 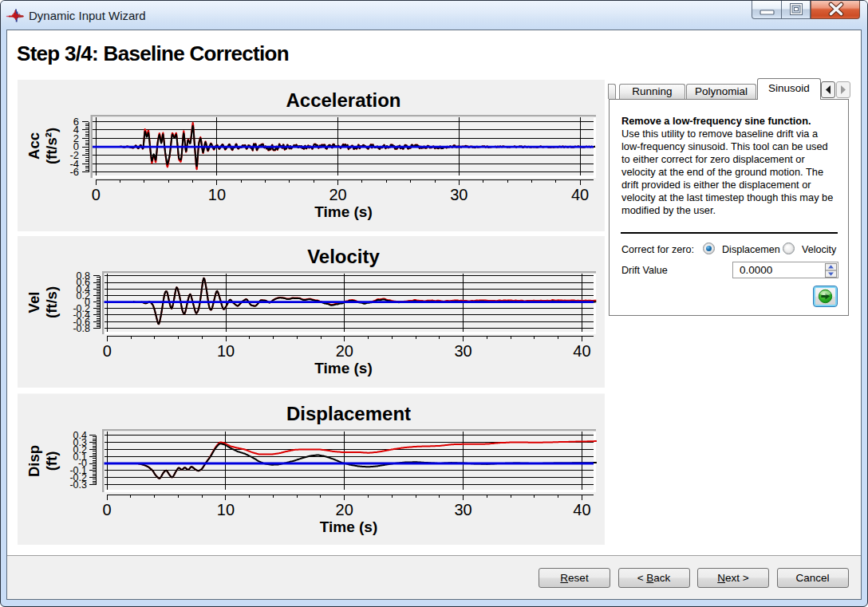 What do you see at coordinates (343, 101) in the screenshot?
I see `svg-text: Acceleration` at bounding box center [343, 101].